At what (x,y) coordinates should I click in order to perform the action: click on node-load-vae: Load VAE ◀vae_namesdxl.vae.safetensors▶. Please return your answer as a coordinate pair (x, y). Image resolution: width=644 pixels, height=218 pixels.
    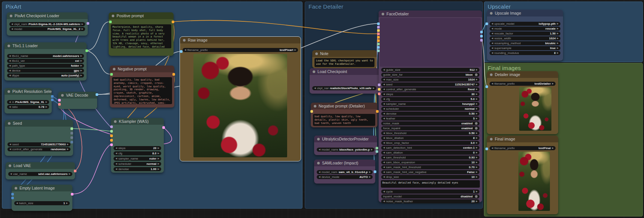
    Looking at the image, I should click on (40, 171).